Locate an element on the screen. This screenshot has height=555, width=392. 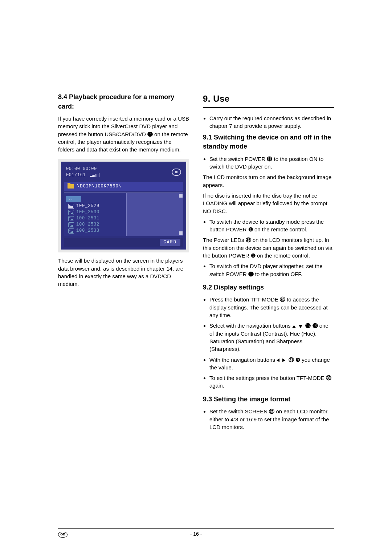
card-label: CARD is located at coordinates (170, 243).